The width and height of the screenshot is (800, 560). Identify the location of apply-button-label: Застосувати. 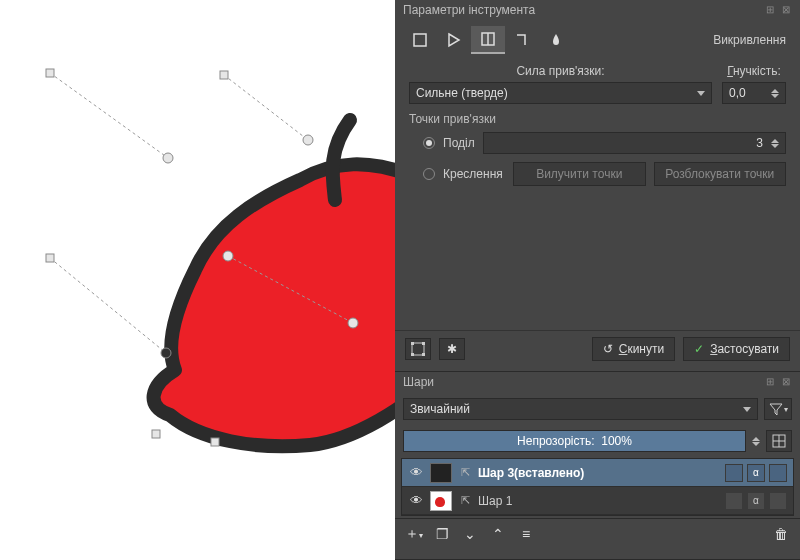
(744, 349).